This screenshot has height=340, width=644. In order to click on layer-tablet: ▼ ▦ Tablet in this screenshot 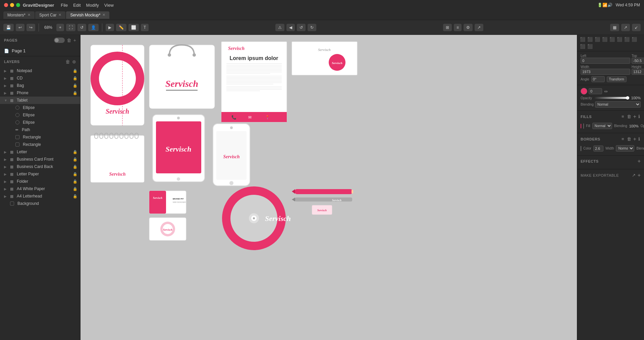, I will do `click(40, 100)`.